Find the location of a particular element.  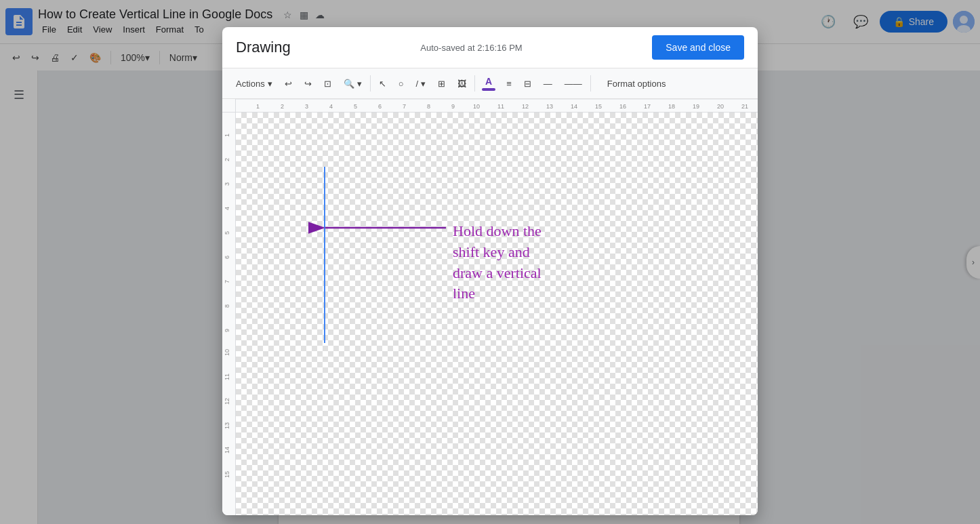

annotation-line1: Hold down the is located at coordinates (497, 232).